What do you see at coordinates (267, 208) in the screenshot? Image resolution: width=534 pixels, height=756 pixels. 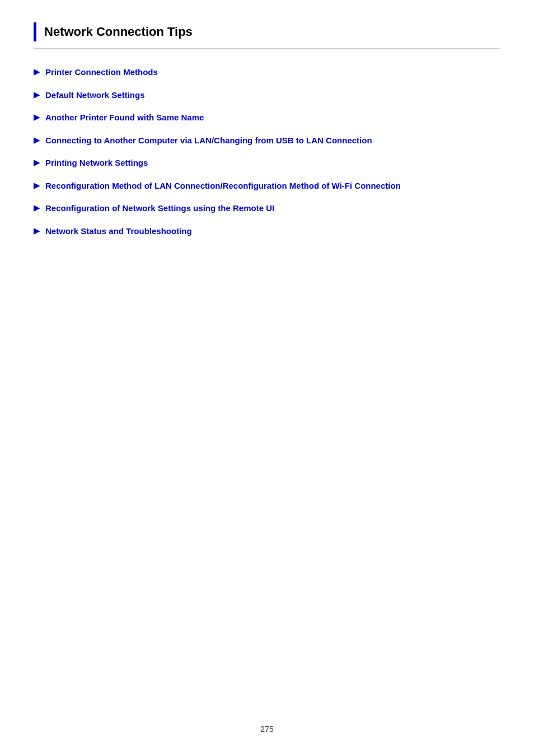 I see `nav-list-item: ▶Reconfiguration of Network Settings usi…` at bounding box center [267, 208].